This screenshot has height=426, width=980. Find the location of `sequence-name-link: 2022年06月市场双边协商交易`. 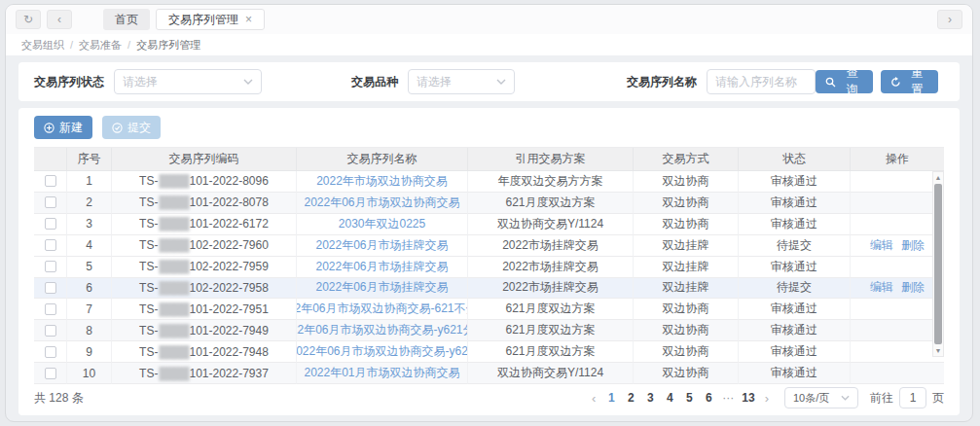

sequence-name-link: 2022年06月市场双边协商交易 is located at coordinates (381, 202).